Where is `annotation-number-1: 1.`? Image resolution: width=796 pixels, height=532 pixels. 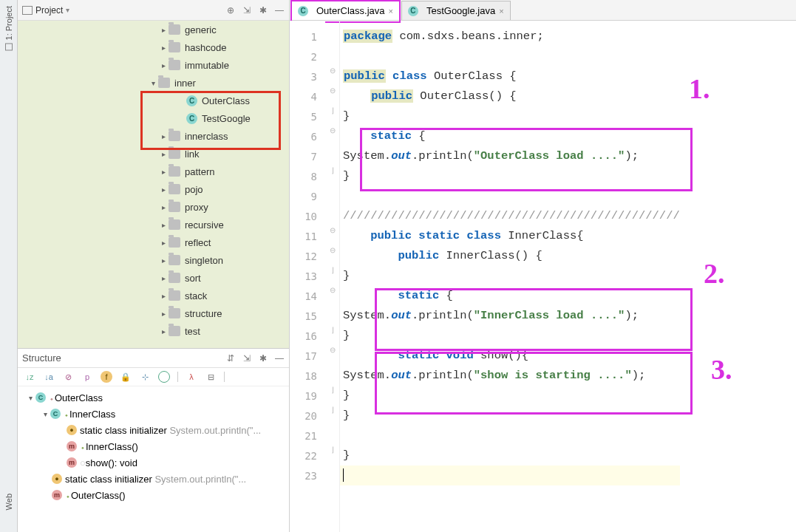
annotation-number-1: 1. is located at coordinates (699, 89).